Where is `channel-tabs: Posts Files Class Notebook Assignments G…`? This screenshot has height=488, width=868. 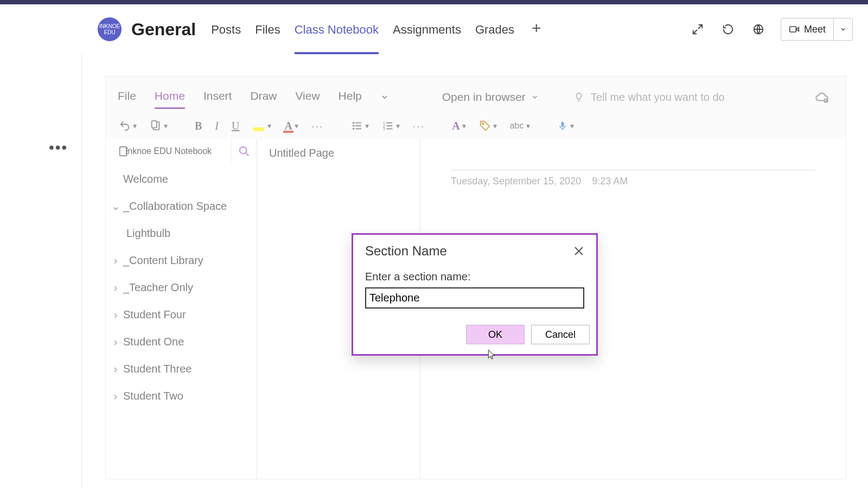
channel-tabs: Posts Files Class Notebook Assignments G… is located at coordinates (378, 29).